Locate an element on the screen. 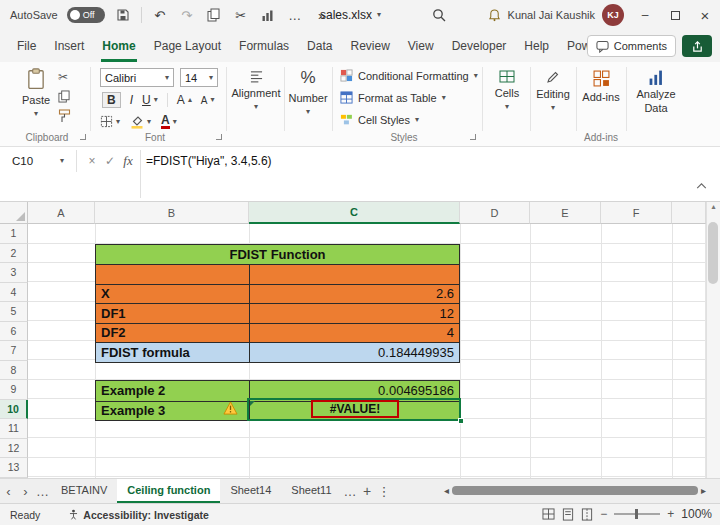  row-header-8: 8 is located at coordinates (14, 371).